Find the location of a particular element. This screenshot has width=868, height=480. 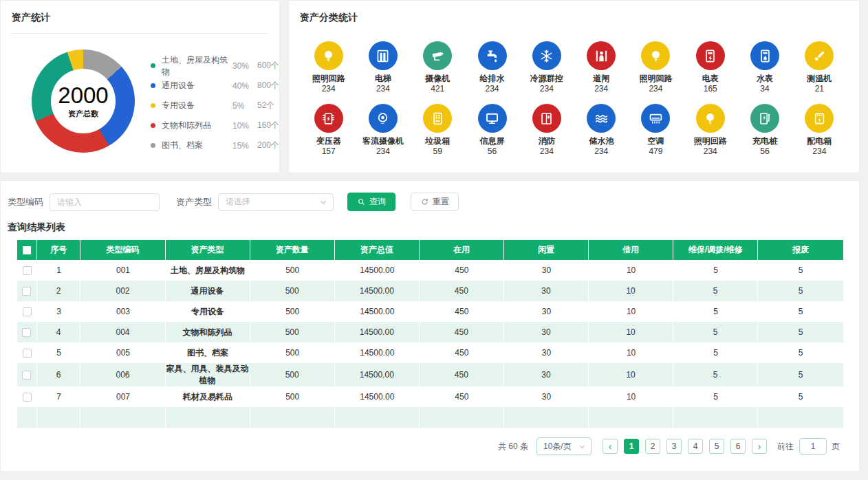

page-button-2: 2 is located at coordinates (653, 446).